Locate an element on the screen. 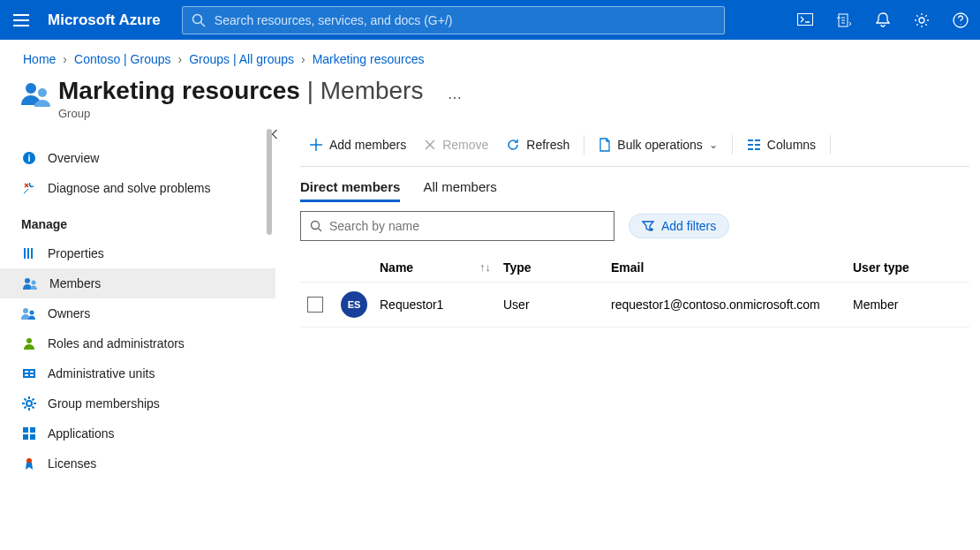 Image resolution: width=980 pixels, height=550 pixels. help-icon is located at coordinates (961, 19).